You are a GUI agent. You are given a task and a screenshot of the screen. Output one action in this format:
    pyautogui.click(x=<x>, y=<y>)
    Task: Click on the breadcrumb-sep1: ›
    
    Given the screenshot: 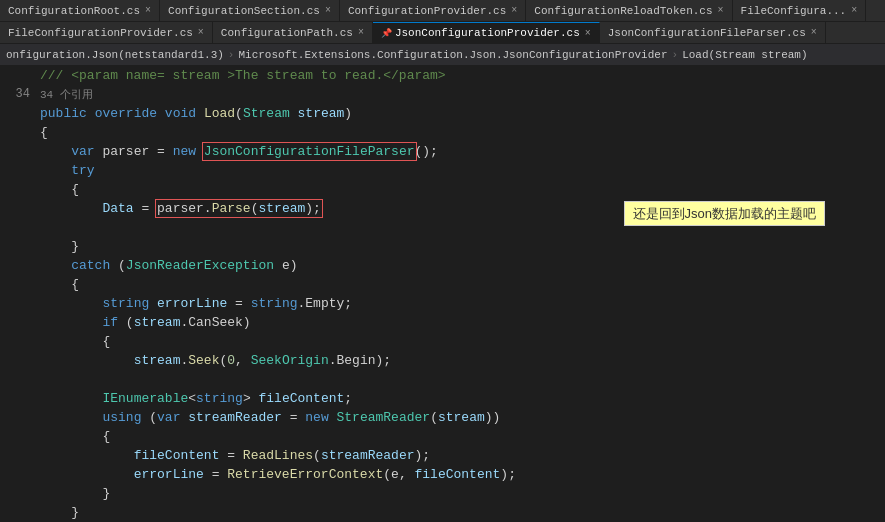 What is the action you would take?
    pyautogui.click(x=232, y=55)
    